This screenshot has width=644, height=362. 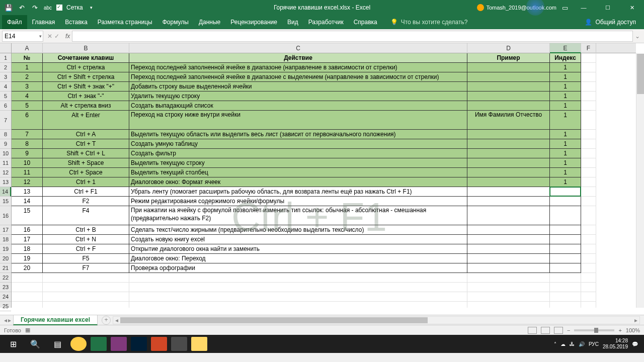 I want to click on chrome-icon, so click(x=78, y=344).